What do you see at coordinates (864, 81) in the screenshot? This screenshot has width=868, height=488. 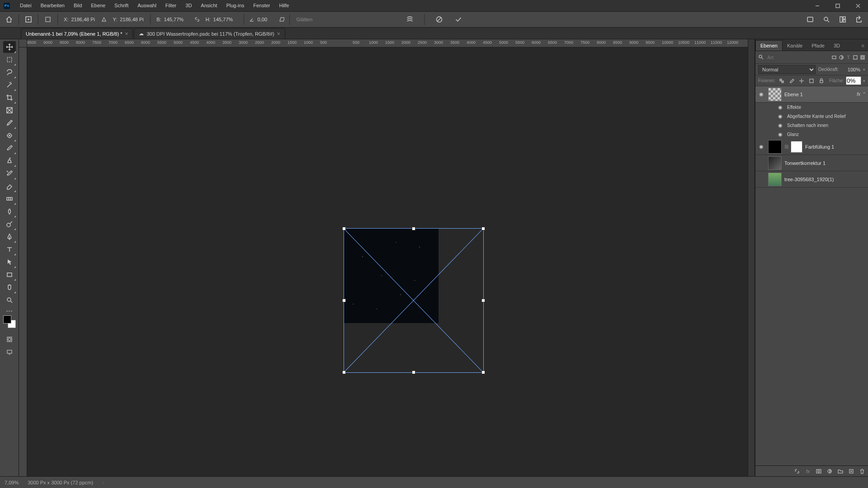 I see `fill-dropdown-icon: ▾` at bounding box center [864, 81].